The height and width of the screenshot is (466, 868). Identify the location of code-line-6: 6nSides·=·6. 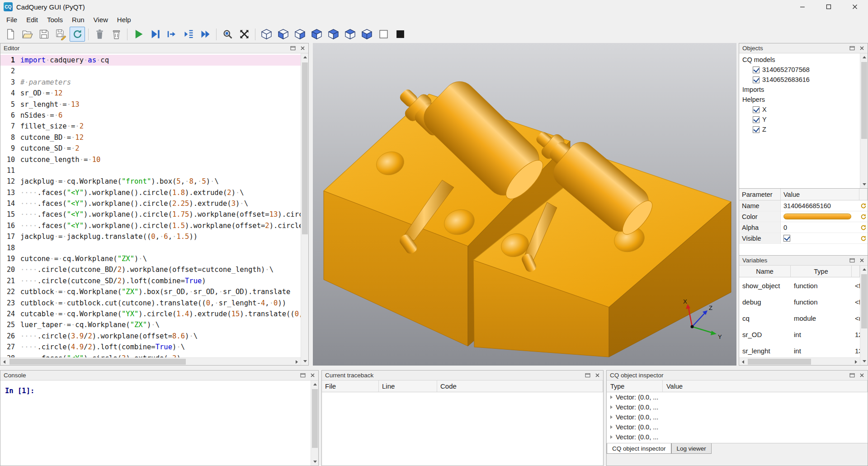
(151, 115).